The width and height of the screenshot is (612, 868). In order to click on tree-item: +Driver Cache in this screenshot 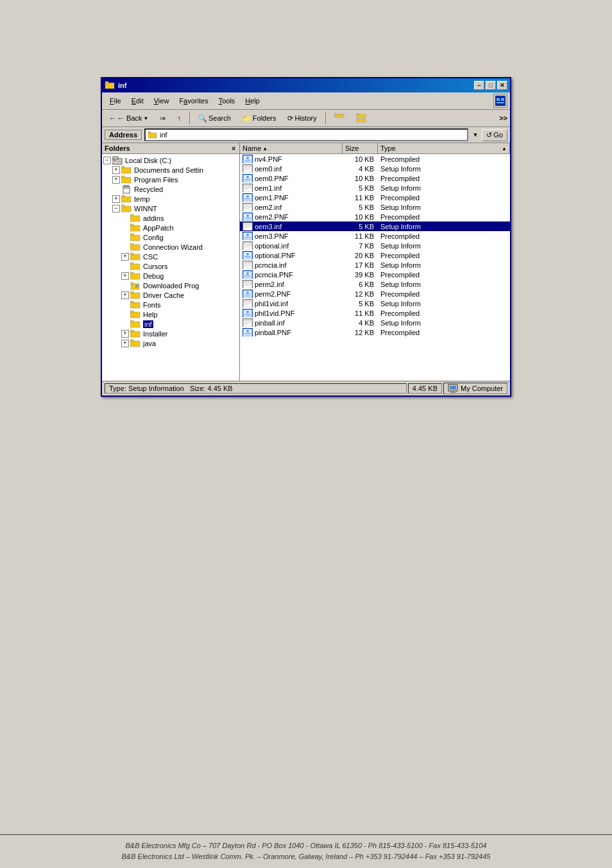, I will do `click(171, 295)`.